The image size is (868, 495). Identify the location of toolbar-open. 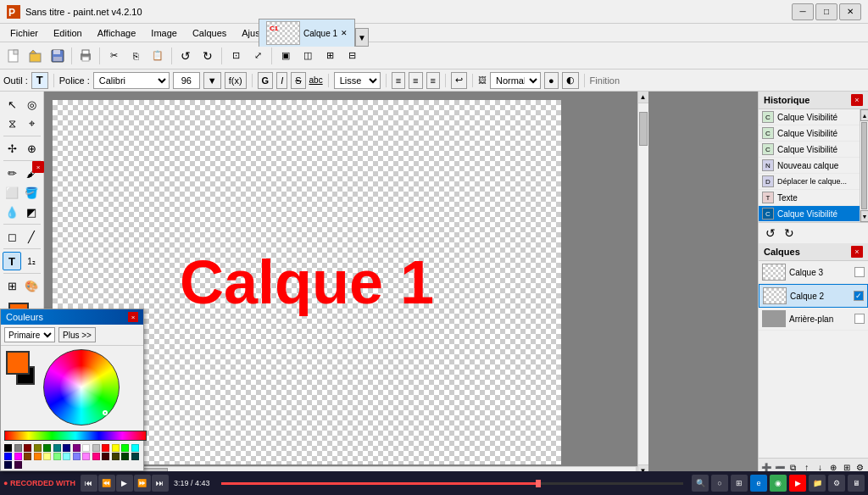
(36, 56).